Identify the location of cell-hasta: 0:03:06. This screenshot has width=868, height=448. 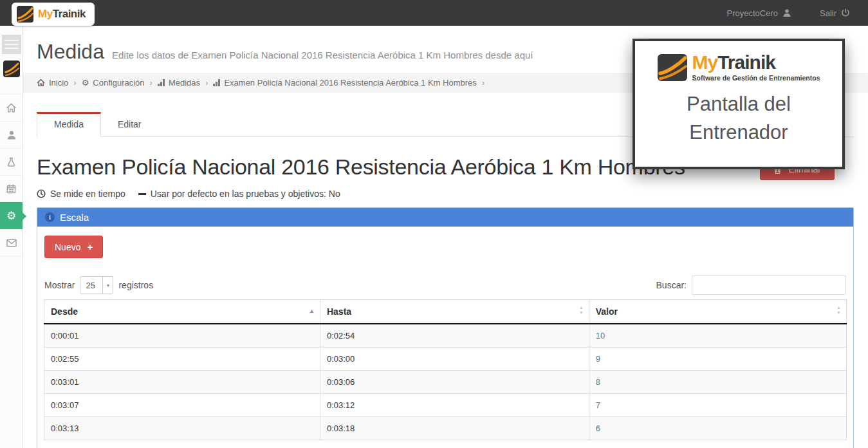
(454, 382).